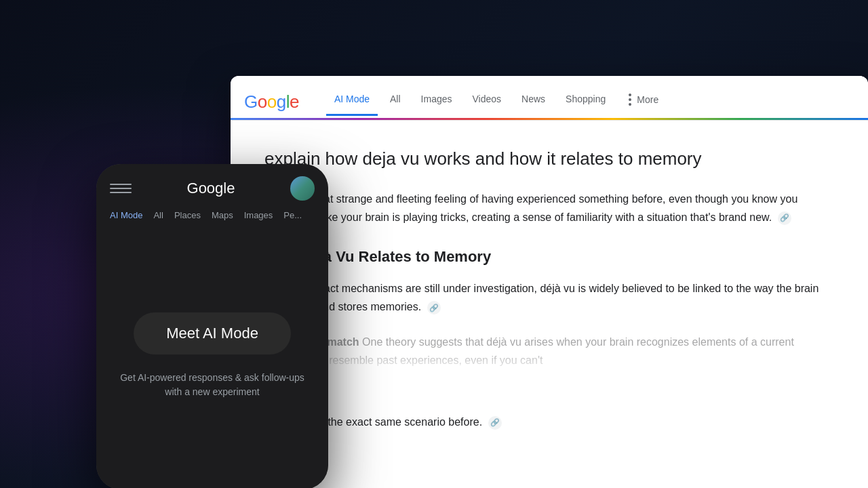  I want to click on meet-ai-button: Meet AI Mode, so click(212, 333).